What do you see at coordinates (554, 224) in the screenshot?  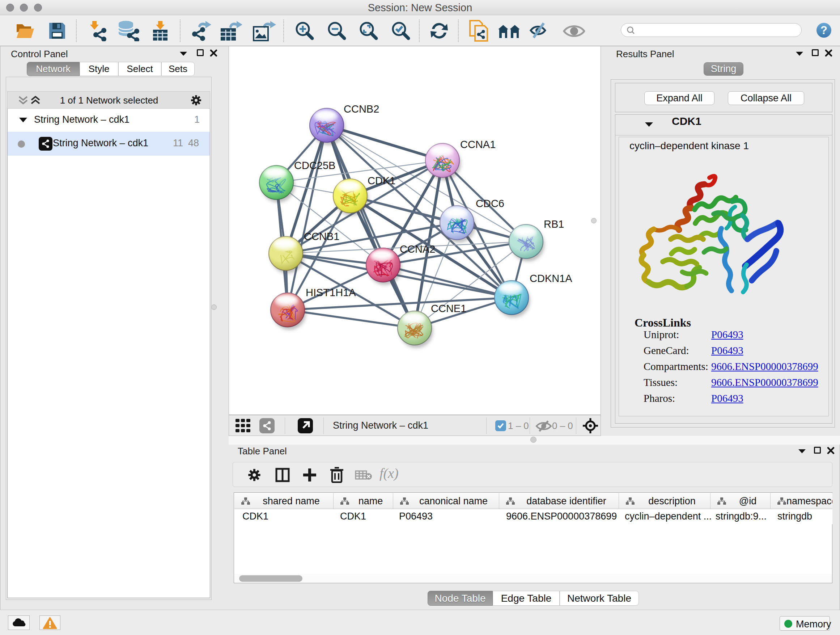 I see `svg-text: RB1` at bounding box center [554, 224].